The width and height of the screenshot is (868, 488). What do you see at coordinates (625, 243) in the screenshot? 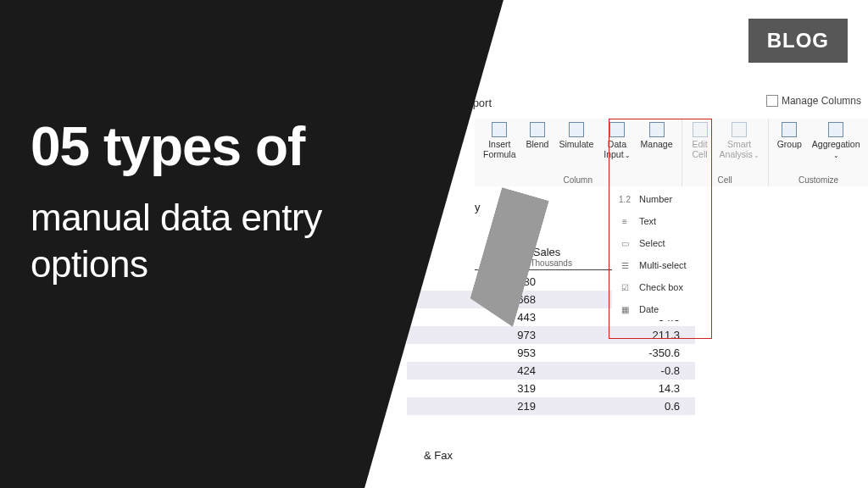
I see `select-icon: ▭` at bounding box center [625, 243].